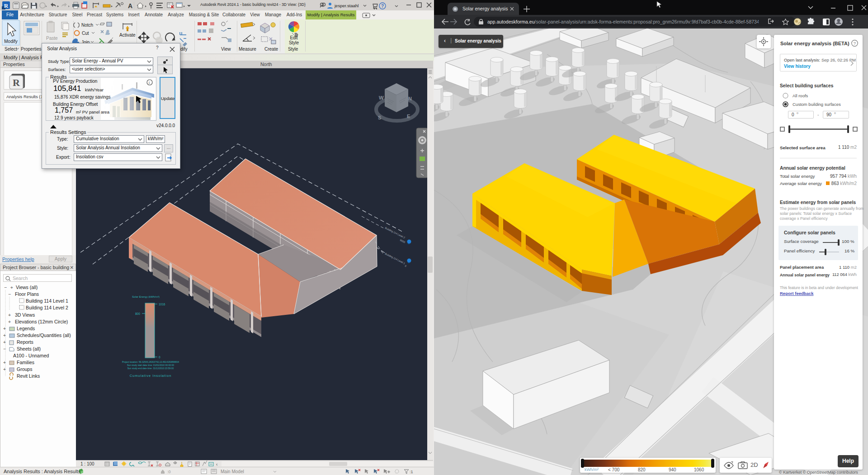 The height and width of the screenshot is (475, 868). Describe the element at coordinates (232, 471) in the screenshot. I see `svg-text: Main Model` at that location.